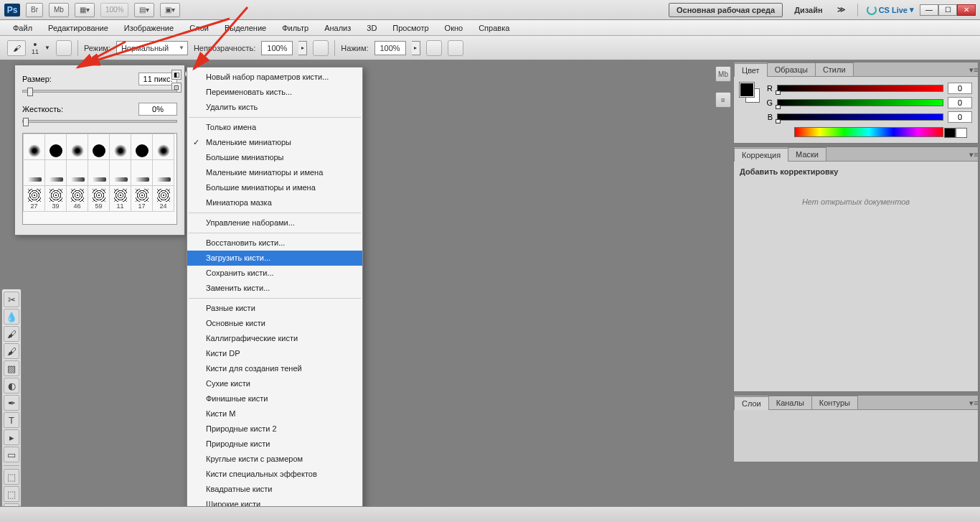  I want to click on brush-thumb: 17, so click(142, 199).